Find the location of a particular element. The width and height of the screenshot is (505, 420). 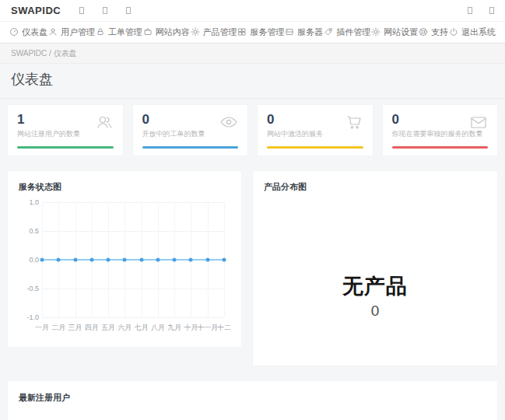

support-ring-icon is located at coordinates (423, 33).